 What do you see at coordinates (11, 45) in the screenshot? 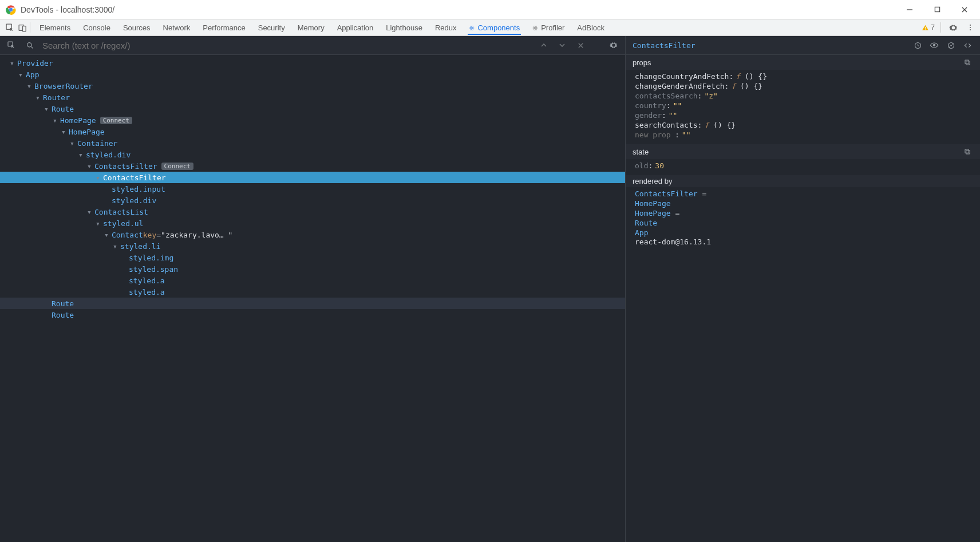
I see `pick-component-icon` at bounding box center [11, 45].